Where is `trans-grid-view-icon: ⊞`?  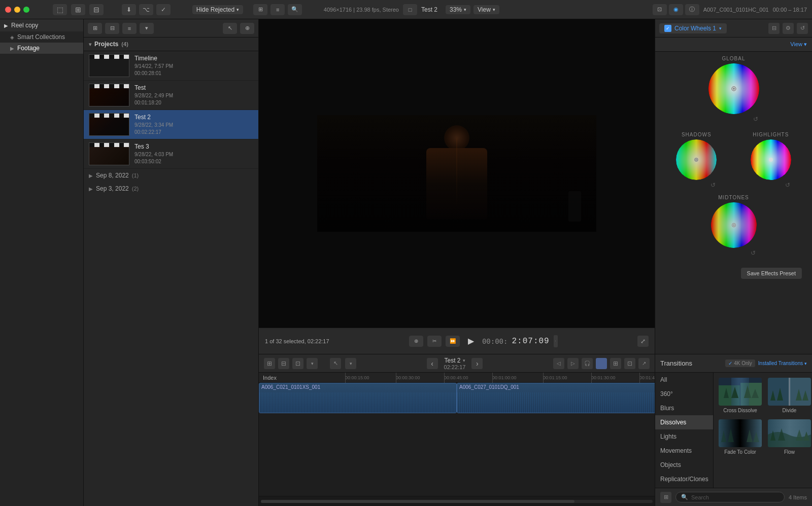 trans-grid-view-icon: ⊞ is located at coordinates (666, 497).